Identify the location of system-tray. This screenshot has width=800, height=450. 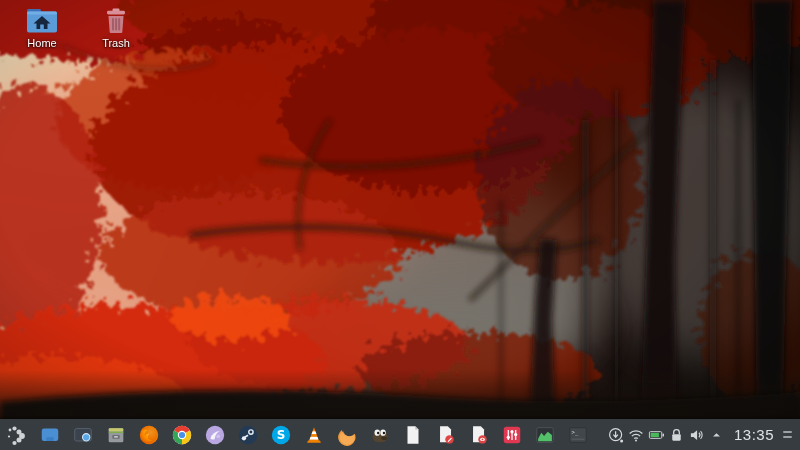
(666, 434).